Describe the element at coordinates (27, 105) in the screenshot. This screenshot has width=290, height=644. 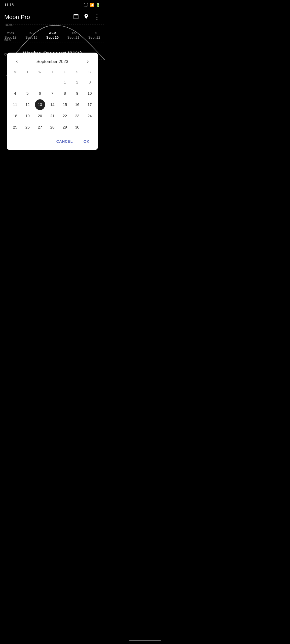
I see `cal-day-12: 12` at that location.